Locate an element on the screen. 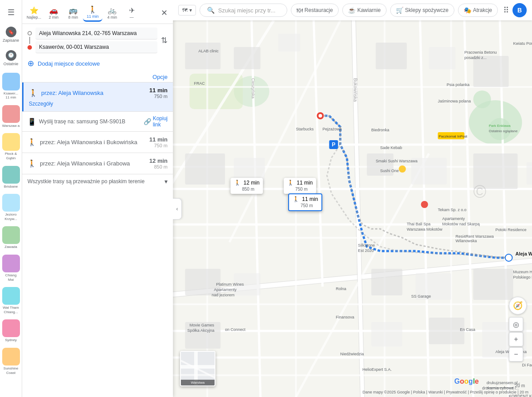 The image size is (532, 397). svg-text: Movie Games is located at coordinates (202, 325).